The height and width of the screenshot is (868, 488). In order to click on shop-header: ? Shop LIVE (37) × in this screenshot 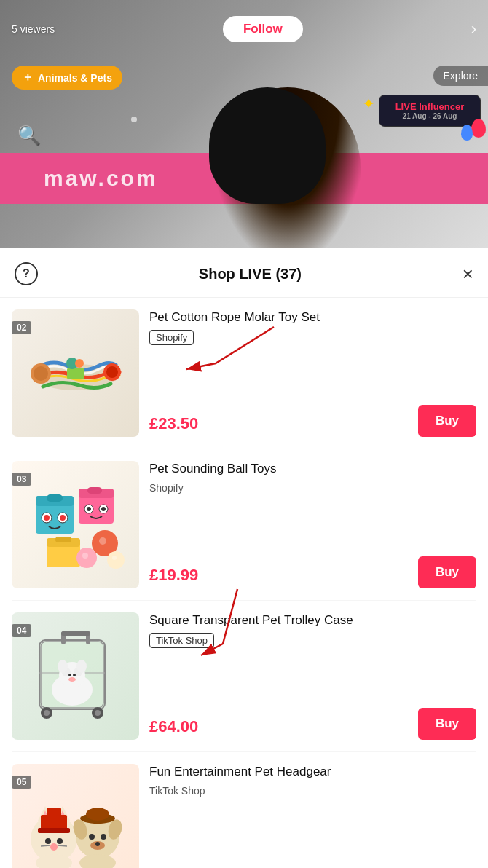, I will do `click(244, 272)`.